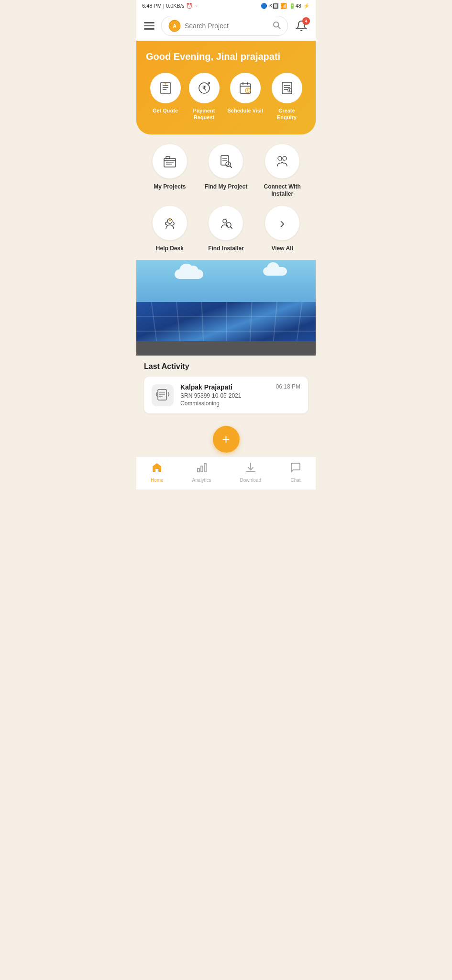 Image resolution: width=452 pixels, height=980 pixels. What do you see at coordinates (170, 249) in the screenshot?
I see `help-desk-label: Help Desk` at bounding box center [170, 249].